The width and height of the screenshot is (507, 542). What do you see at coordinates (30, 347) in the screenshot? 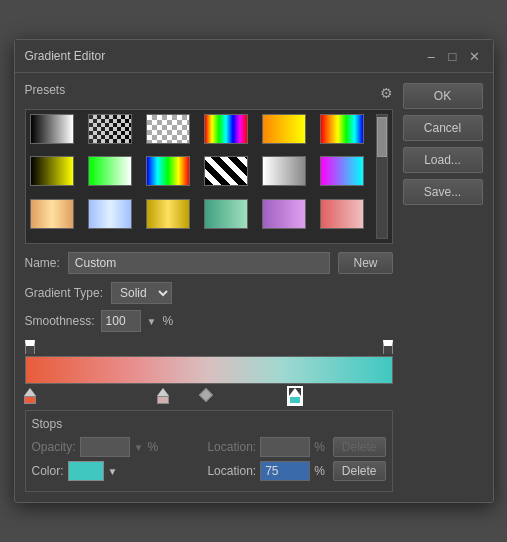
I see `opacity-stop-left` at bounding box center [30, 347].